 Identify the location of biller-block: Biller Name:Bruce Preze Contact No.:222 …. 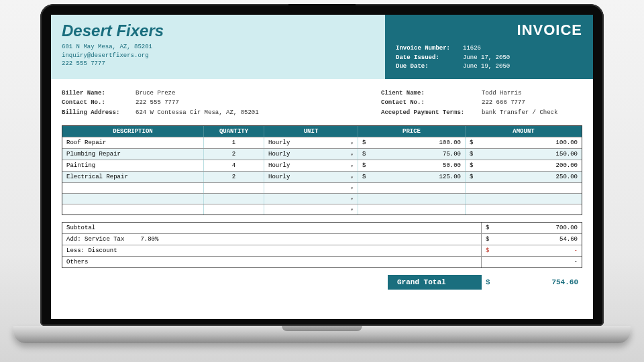
(221, 103).